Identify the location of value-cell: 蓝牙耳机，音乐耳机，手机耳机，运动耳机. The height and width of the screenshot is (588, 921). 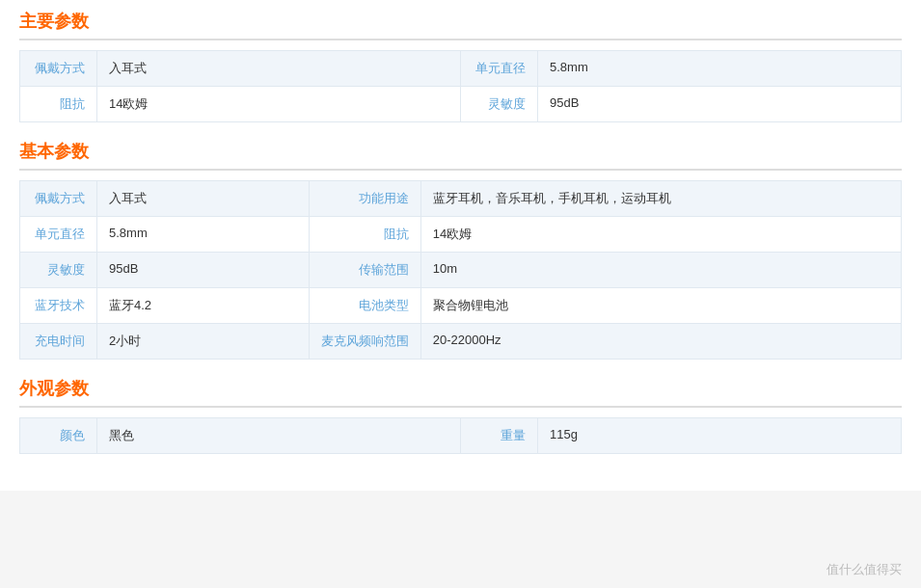
(661, 199).